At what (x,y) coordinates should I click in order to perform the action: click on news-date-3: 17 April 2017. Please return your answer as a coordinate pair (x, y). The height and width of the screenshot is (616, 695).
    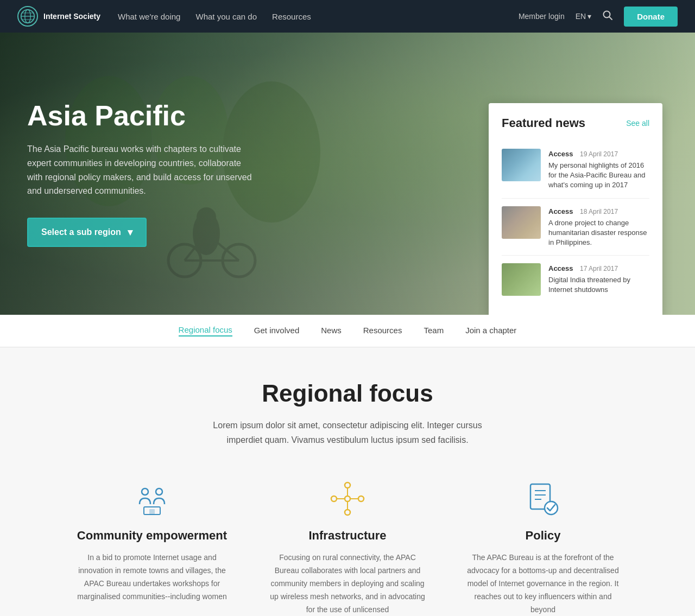
    Looking at the image, I should click on (599, 269).